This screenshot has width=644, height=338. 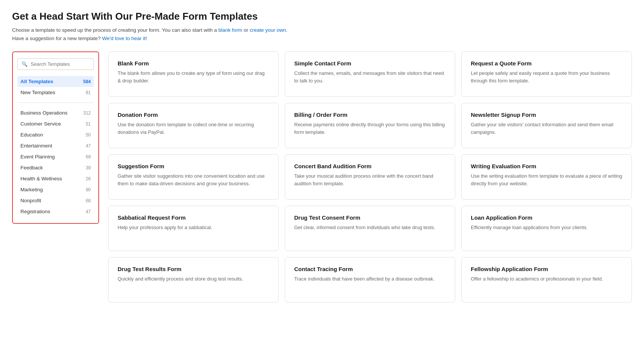 I want to click on template-title-13: Contact Tracing Form, so click(x=370, y=269).